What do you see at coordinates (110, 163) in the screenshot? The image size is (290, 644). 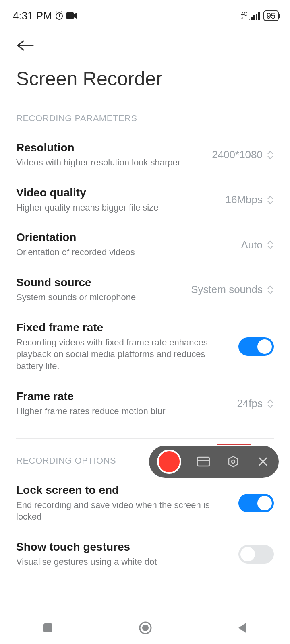 I see `resolution-desc: Videos with higher resolution look sharp…` at bounding box center [110, 163].